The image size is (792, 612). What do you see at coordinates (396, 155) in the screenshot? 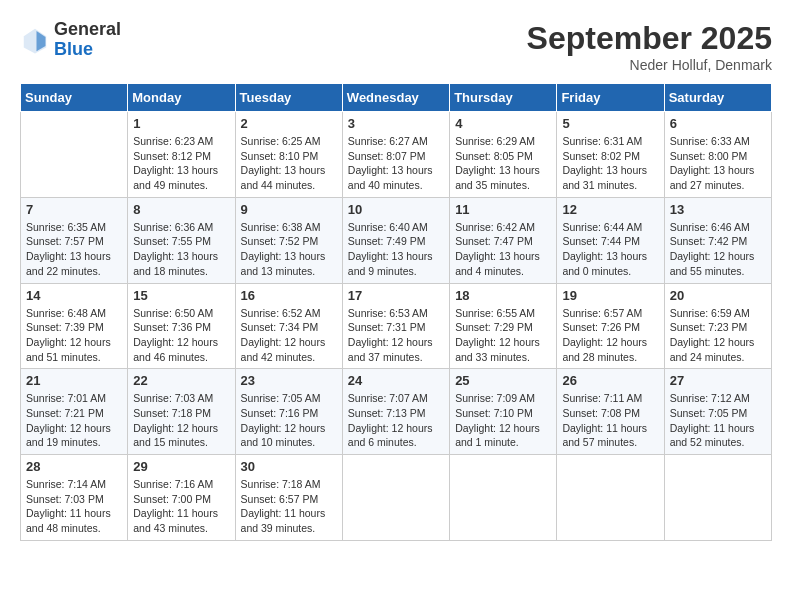
I see `week-row-1: 1 Sunrise: 6:23 AMSunset: 8:12 PMDayligh…` at bounding box center [396, 155].